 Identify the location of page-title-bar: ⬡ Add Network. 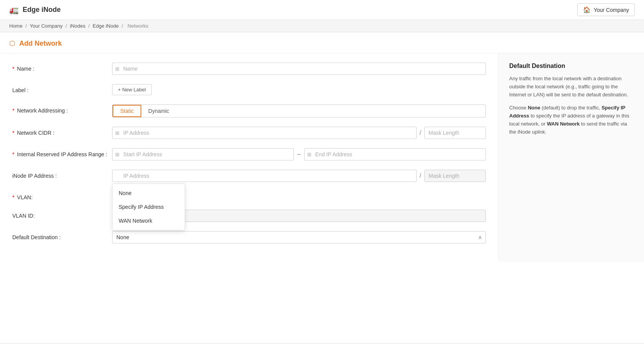
(322, 43).